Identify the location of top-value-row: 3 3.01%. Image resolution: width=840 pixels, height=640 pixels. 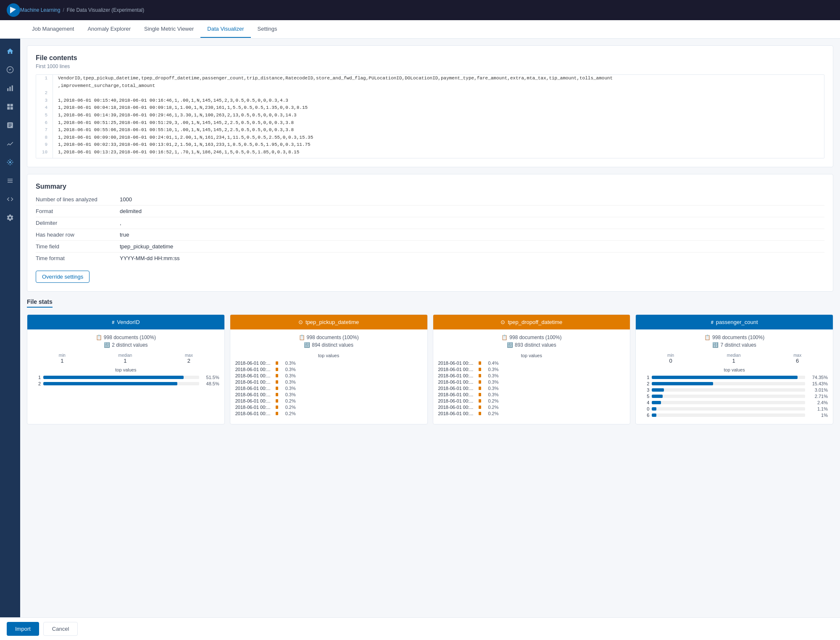
(735, 390).